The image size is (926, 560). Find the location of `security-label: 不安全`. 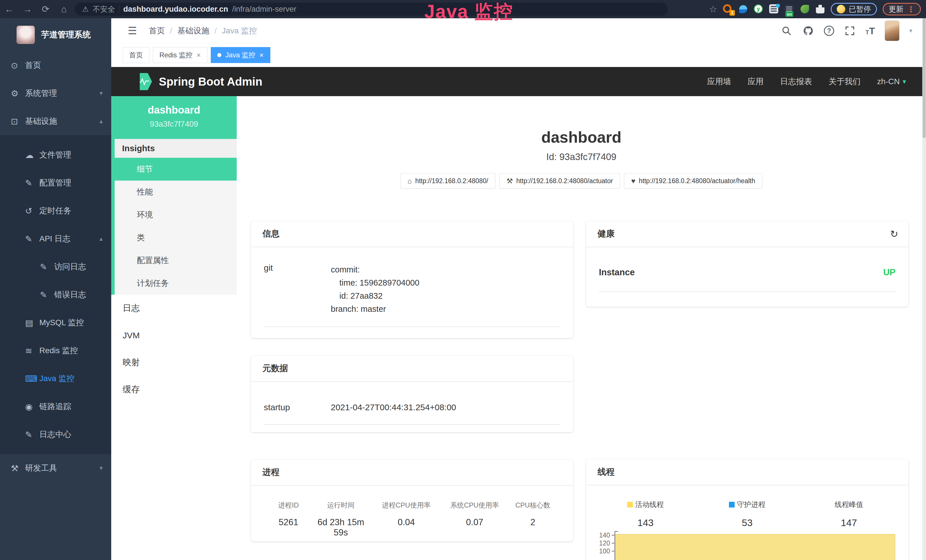

security-label: 不安全 is located at coordinates (104, 9).